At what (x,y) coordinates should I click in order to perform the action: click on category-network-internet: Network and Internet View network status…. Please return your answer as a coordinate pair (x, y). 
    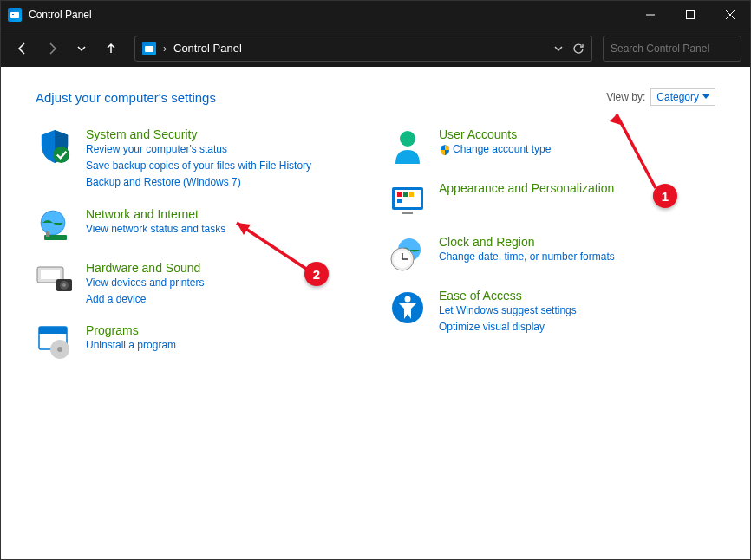
    Looking at the image, I should click on (199, 226).